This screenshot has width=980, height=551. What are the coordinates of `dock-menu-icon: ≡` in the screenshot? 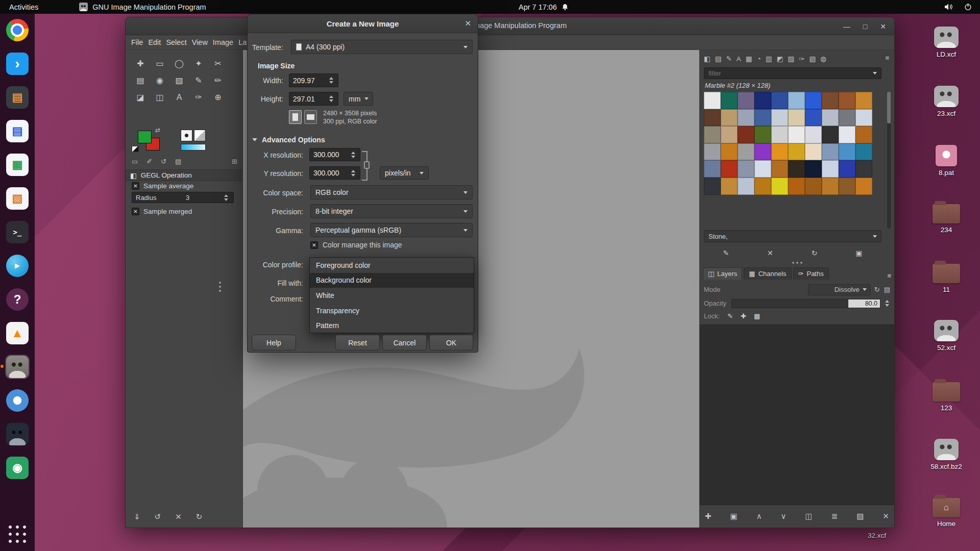 It's located at (889, 276).